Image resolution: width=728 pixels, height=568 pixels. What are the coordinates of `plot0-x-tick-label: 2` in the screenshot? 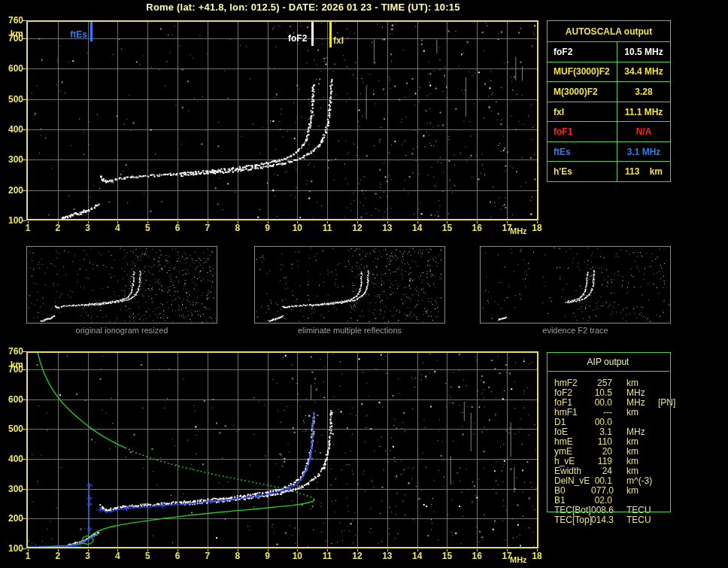 It's located at (58, 228).